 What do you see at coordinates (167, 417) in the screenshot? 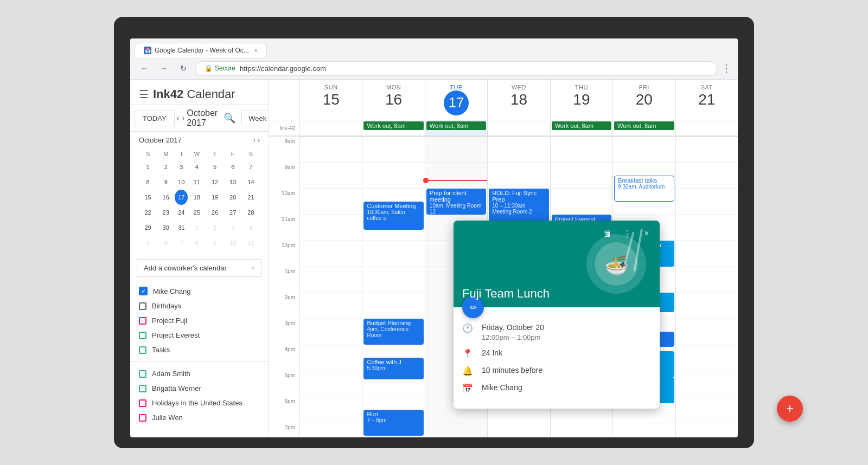
I see `julie-wen-label: Julie Wen` at bounding box center [167, 417].